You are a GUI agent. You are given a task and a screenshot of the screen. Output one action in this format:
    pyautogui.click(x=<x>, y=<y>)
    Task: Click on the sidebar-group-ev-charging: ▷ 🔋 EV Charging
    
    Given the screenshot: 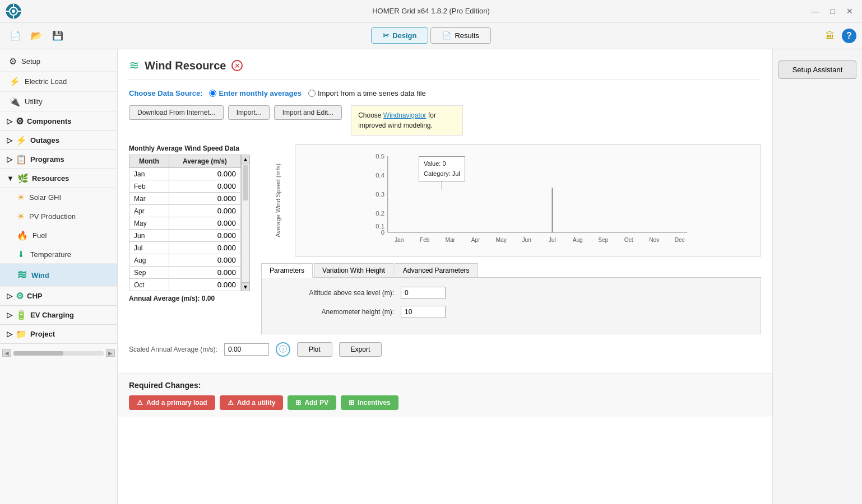 What is the action you would take?
    pyautogui.click(x=58, y=315)
    